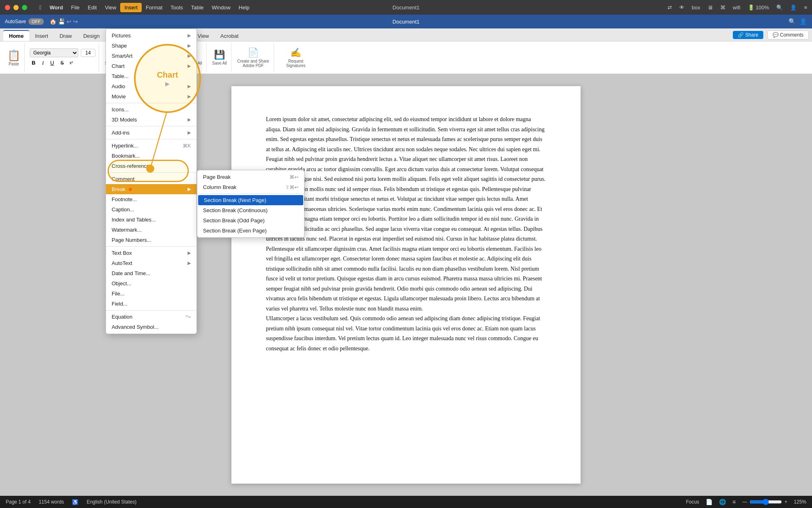  Describe the element at coordinates (253, 53) in the screenshot. I see `adobe-button: 📄` at that location.